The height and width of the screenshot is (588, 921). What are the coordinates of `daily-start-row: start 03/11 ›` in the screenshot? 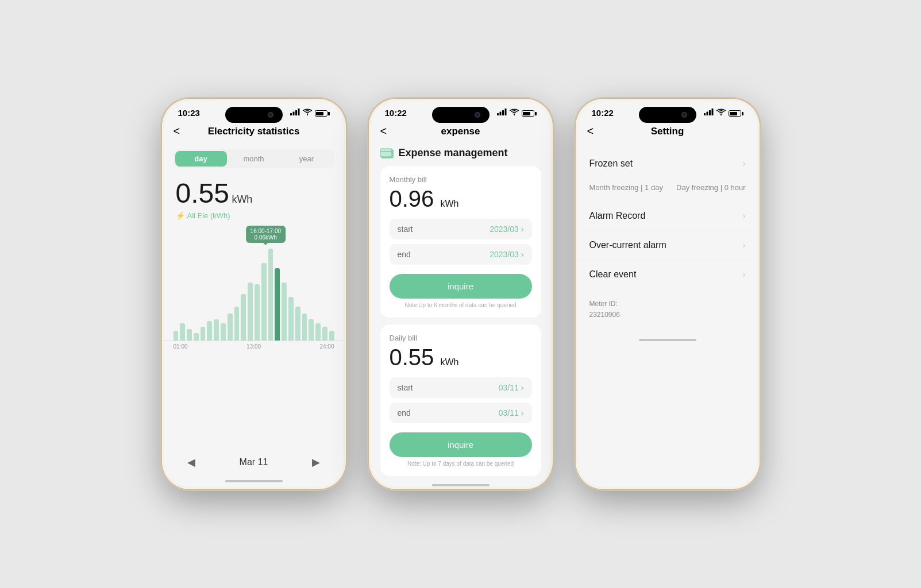 It's located at (461, 388).